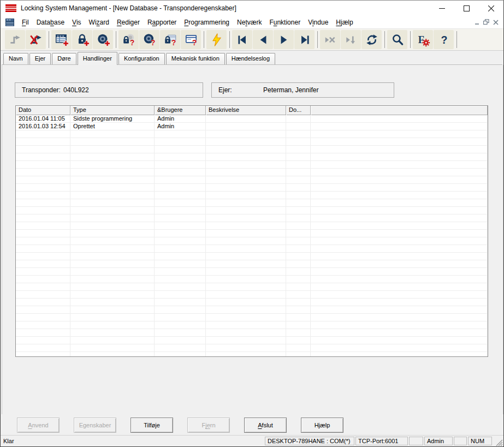 This screenshot has height=447, width=504. Describe the element at coordinates (496, 22) in the screenshot. I see `mdi-close-button` at that location.